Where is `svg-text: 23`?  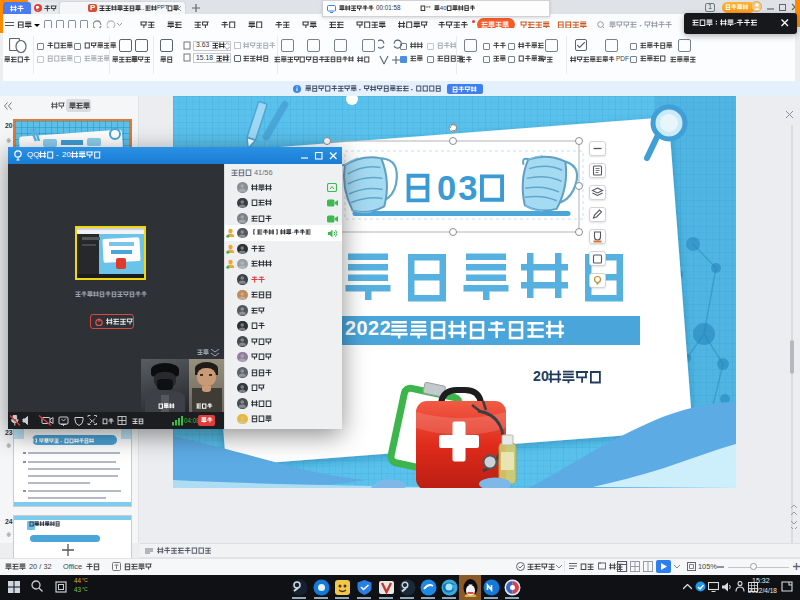 svg-text: 23 is located at coordinates (9, 432).